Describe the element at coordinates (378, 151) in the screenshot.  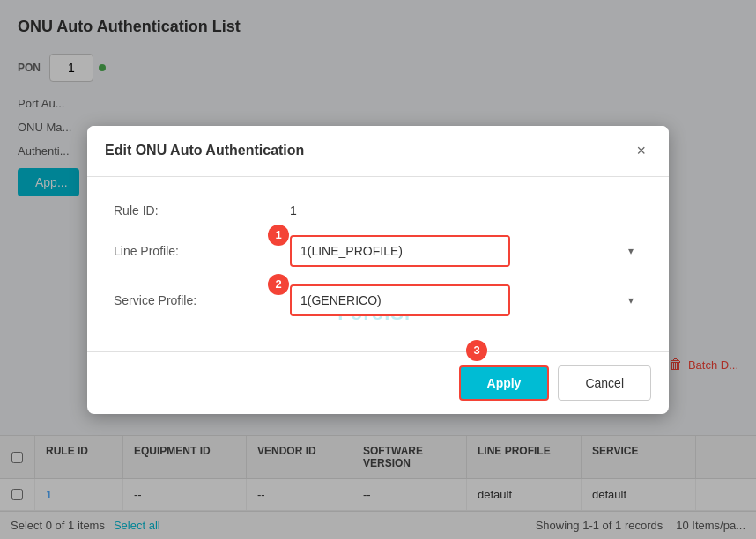
I see `modal-header: Edit ONU Auto Authentication ×` at that location.